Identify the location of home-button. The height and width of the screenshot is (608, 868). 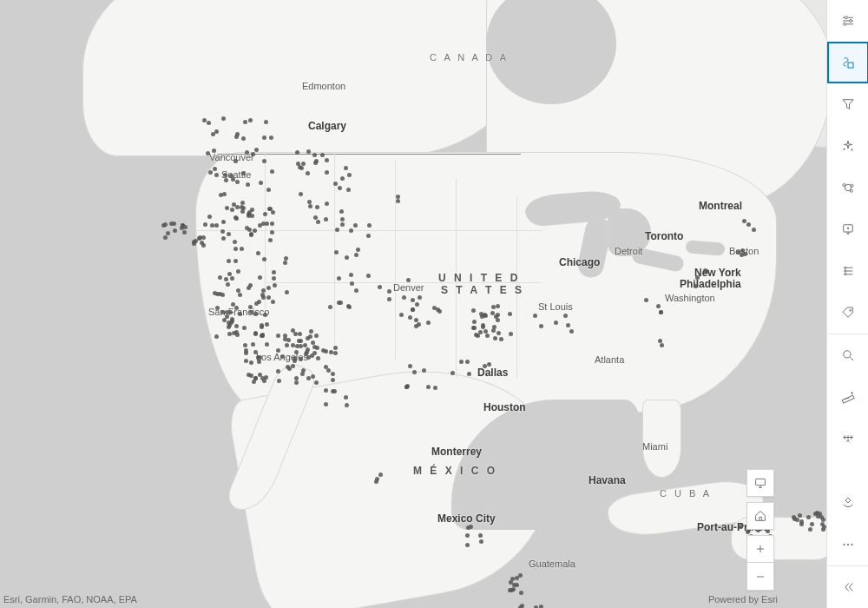
(760, 516).